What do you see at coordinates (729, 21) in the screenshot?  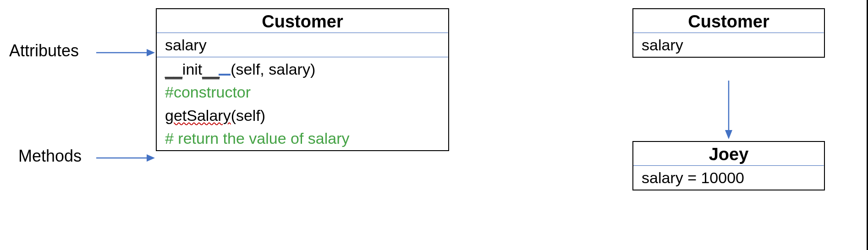 I see `instance-class-title: Customer` at bounding box center [729, 21].